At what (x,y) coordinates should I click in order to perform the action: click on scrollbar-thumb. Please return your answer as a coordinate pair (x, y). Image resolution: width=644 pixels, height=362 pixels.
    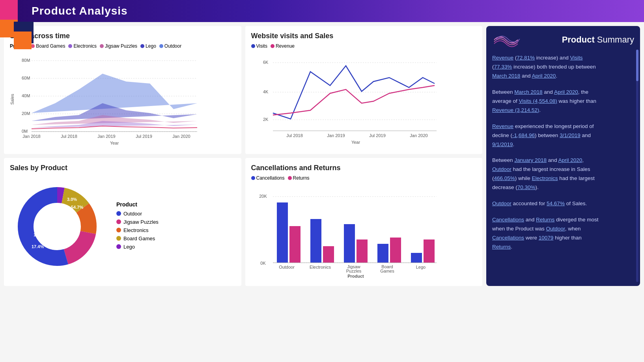
    Looking at the image, I should click on (637, 65).